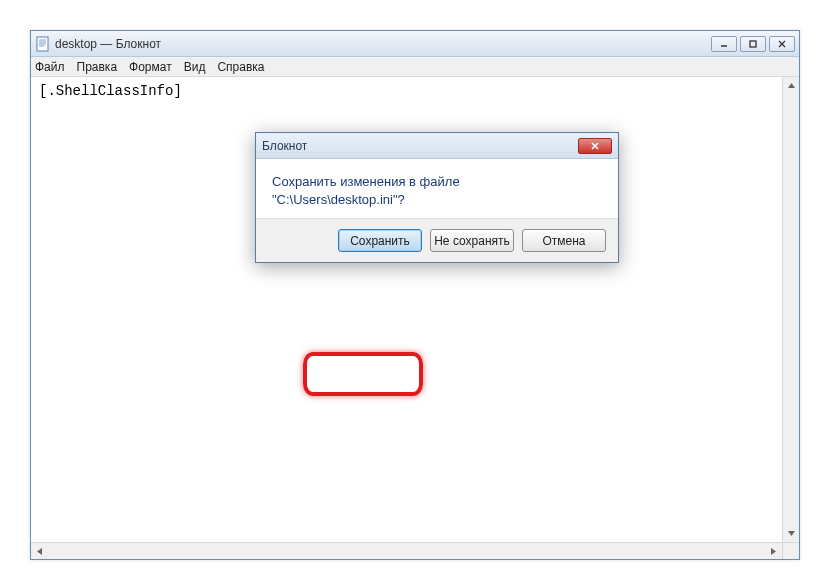 The width and height of the screenshot is (832, 580). I want to click on save-dialog: Блокнот Сохранить изменения в файле "C:\…, so click(437, 198).